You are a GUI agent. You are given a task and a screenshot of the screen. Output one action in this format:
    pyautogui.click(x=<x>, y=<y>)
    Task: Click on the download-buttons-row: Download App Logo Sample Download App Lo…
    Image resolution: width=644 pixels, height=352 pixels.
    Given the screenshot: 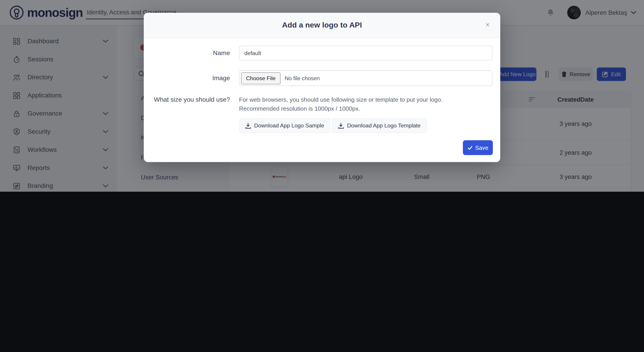 What is the action you would take?
    pyautogui.click(x=322, y=125)
    